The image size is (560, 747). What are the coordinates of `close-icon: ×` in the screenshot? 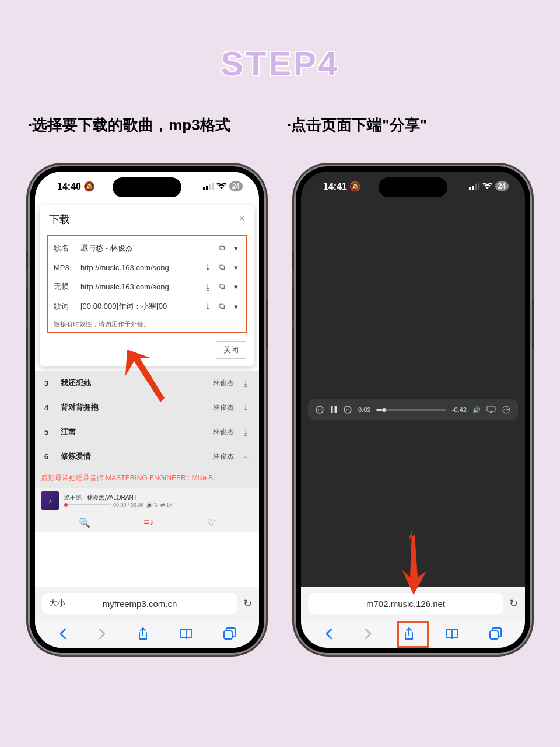 It's located at (242, 219).